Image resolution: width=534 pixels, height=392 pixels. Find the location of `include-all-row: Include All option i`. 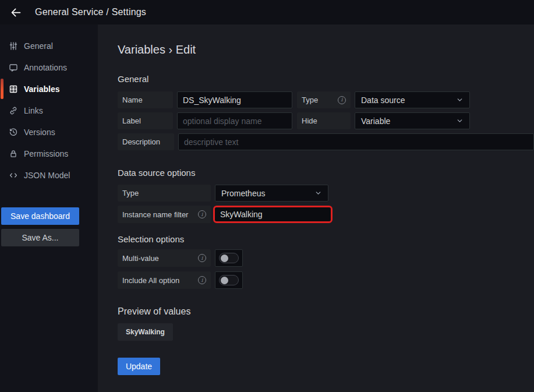

include-all-row: Include All option i is located at coordinates (326, 280).